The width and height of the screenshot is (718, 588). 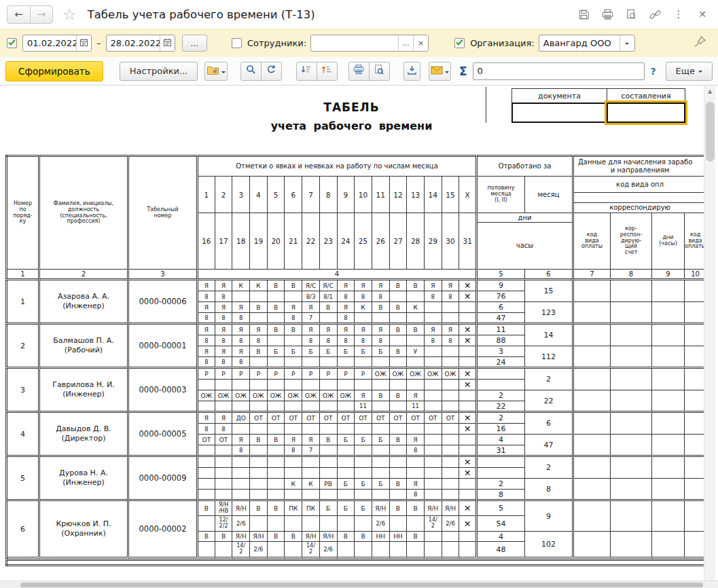 I want to click on header-day-number: 7, so click(x=311, y=195).